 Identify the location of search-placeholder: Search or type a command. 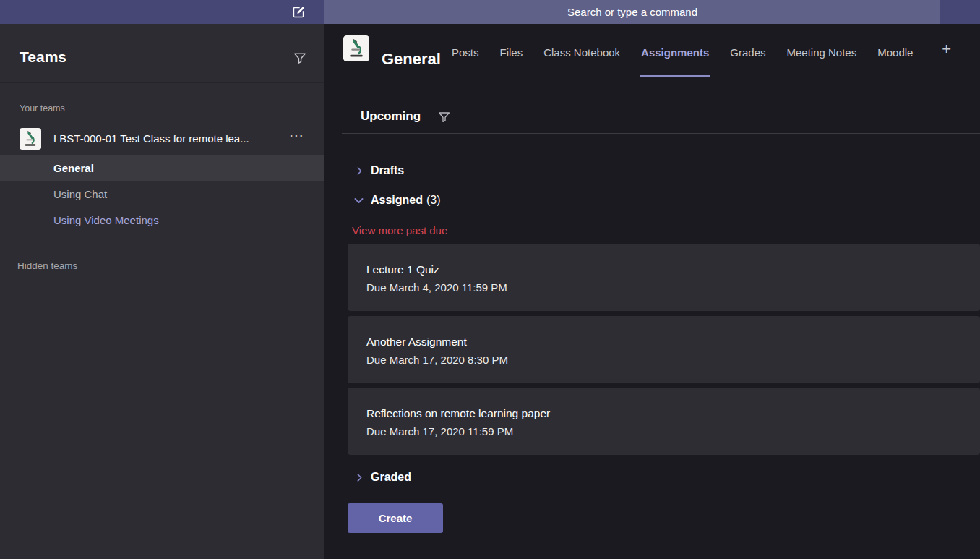
(632, 12).